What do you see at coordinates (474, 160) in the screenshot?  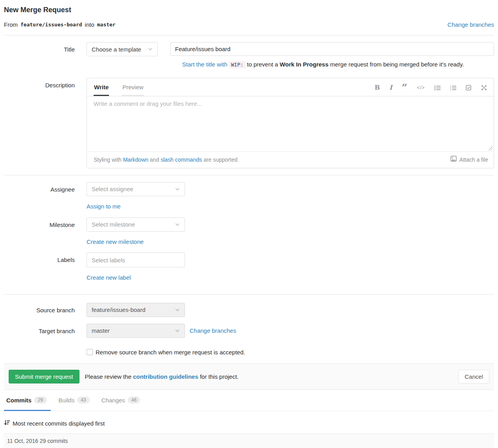 I see `attach-file-label: Attach a file` at bounding box center [474, 160].